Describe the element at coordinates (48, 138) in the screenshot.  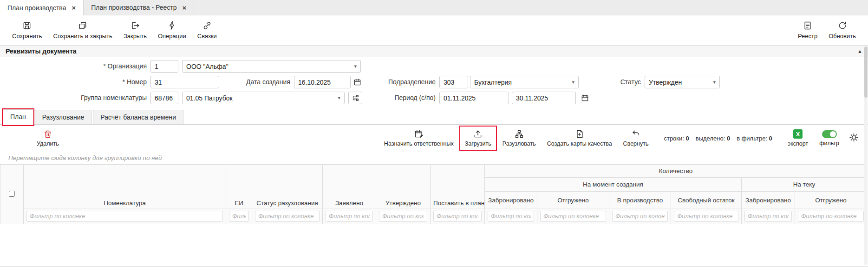
I see `delete-button: Удалить` at that location.